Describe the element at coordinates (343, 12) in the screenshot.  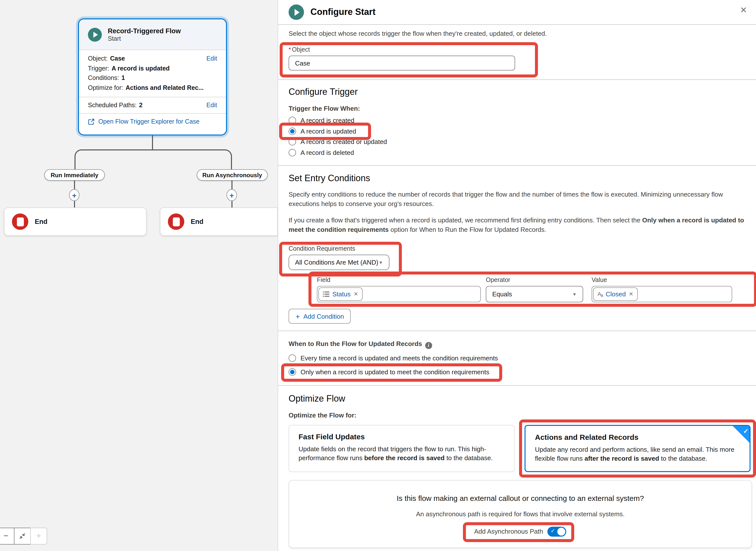
I see `panel-title: Configure Start` at that location.